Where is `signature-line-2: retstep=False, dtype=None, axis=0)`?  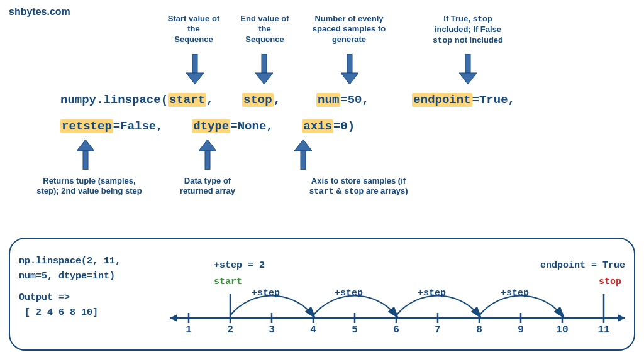 signature-line-2: retstep=False, dtype=None, axis=0) is located at coordinates (208, 126).